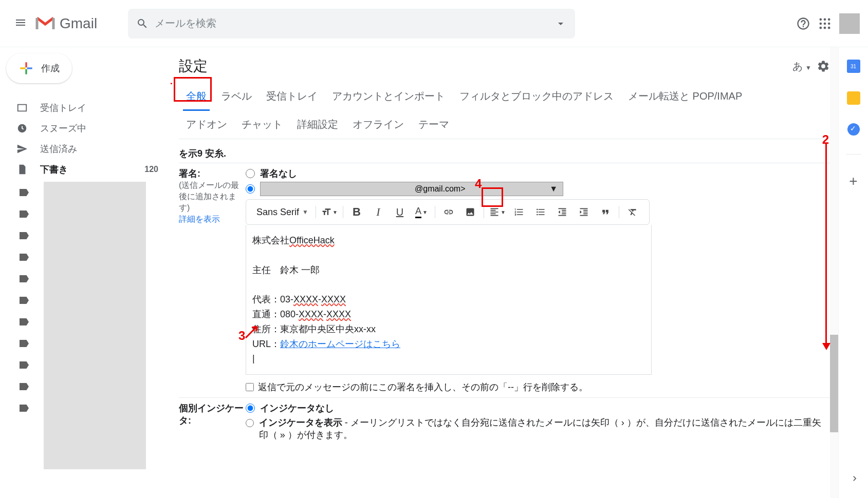 The height and width of the screenshot is (498, 868). I want to click on indicator-none-radio, so click(250, 408).